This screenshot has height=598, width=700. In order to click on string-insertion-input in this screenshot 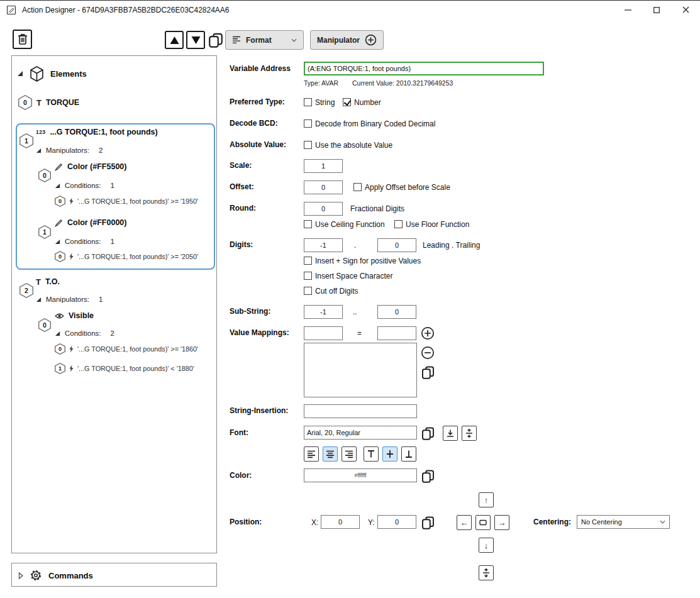, I will do `click(360, 411)`.